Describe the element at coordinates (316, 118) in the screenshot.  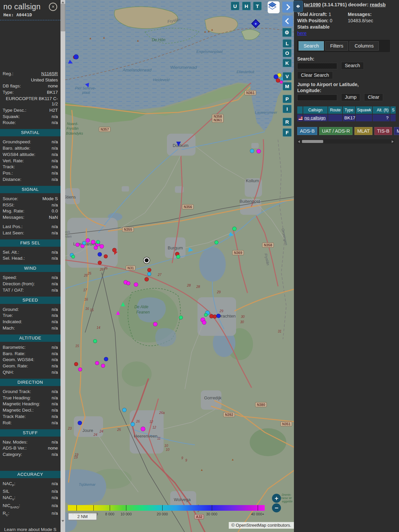
I see `callsign-cell: no callsign` at that location.